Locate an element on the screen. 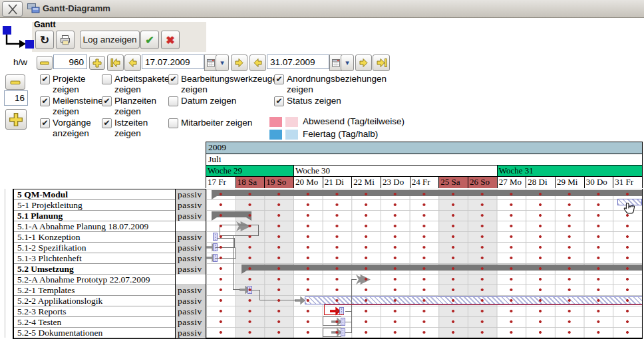 This screenshot has height=339, width=644. prev-from-button is located at coordinates (133, 62).